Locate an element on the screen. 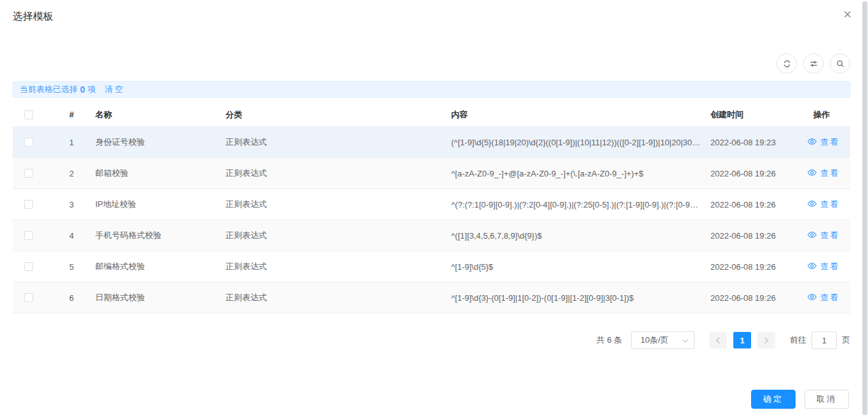 This screenshot has height=417, width=868. cancel-button: 取消 is located at coordinates (827, 399).